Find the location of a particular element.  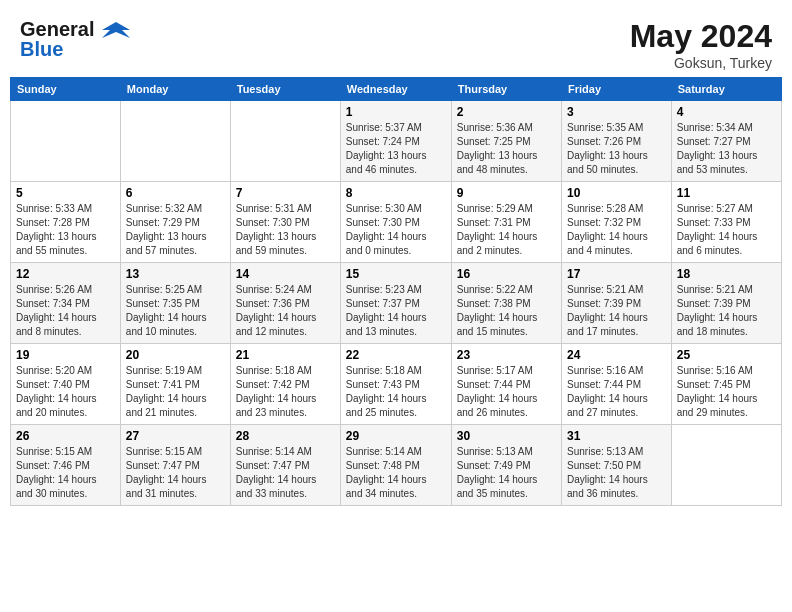

column-header-tuesday: Tuesday is located at coordinates (285, 90).